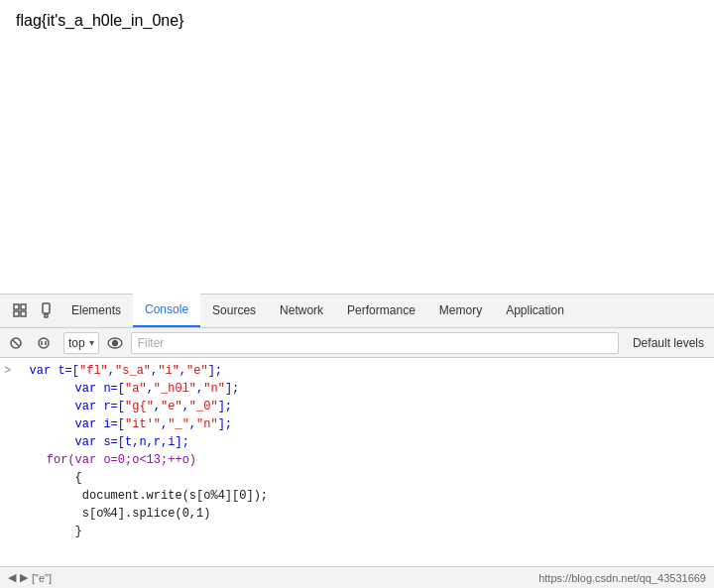  I want to click on tab-memory: Memory, so click(460, 310).